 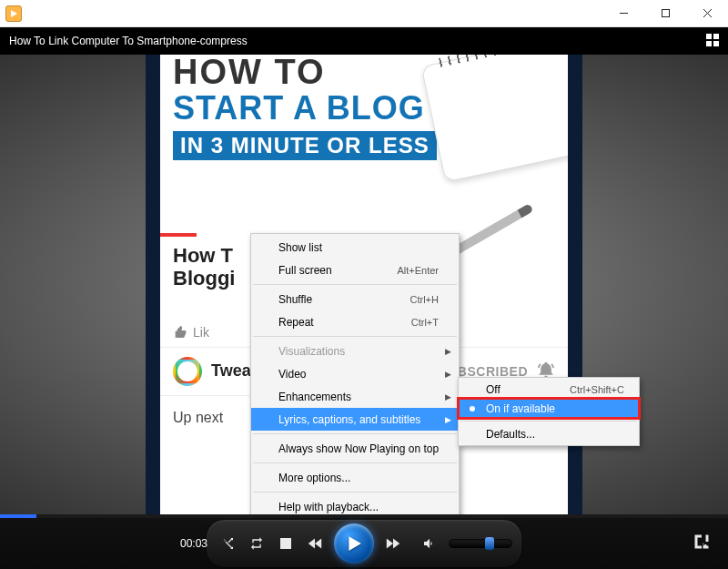 What do you see at coordinates (713, 42) in the screenshot?
I see `switch-to-library-icon` at bounding box center [713, 42].